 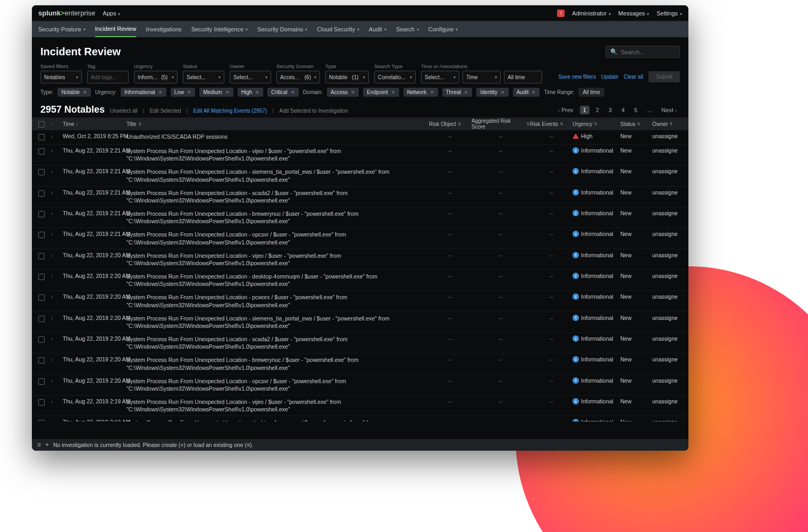 I want to click on col-risk-object: Risk Object⇅, so click(x=450, y=124).